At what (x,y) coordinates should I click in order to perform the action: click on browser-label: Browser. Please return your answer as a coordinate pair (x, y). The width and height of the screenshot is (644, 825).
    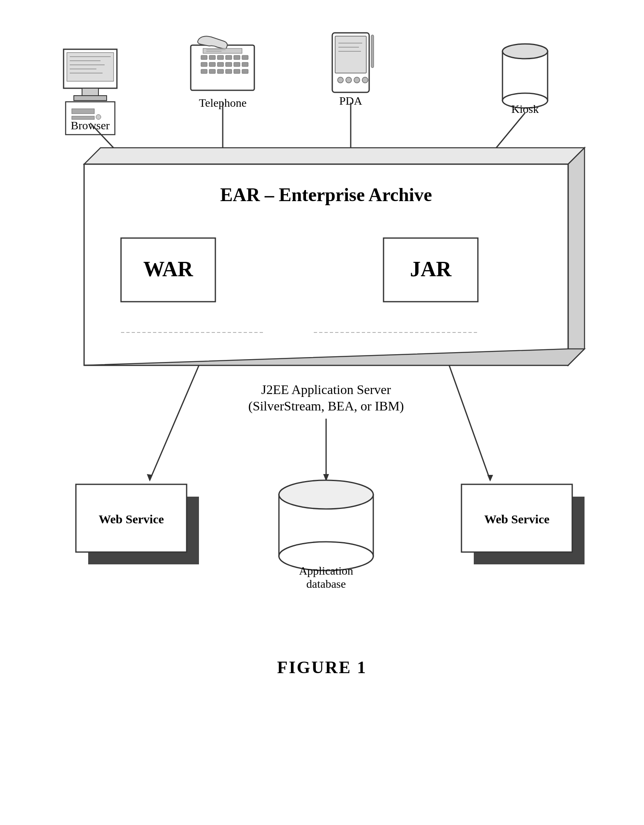
    Looking at the image, I should click on (91, 126).